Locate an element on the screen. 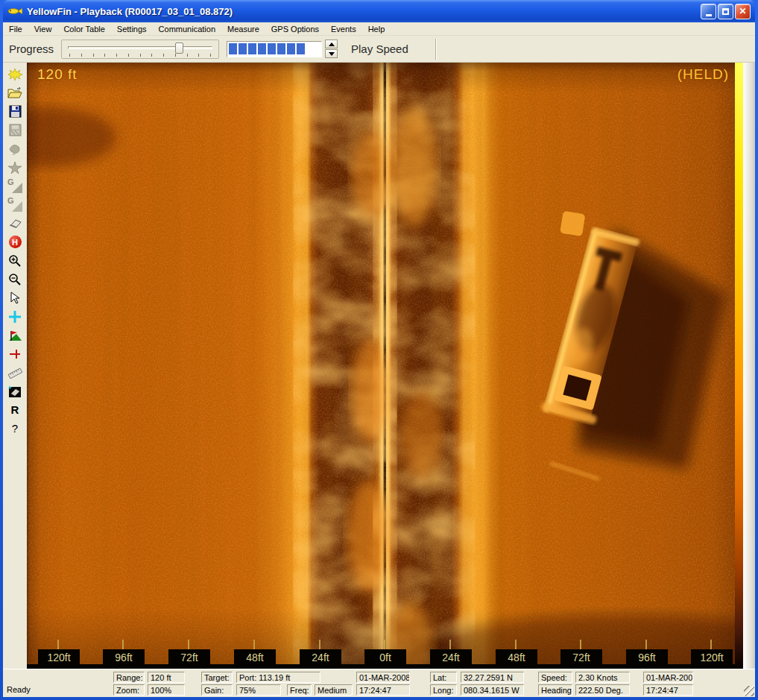  menu-measure: Measure is located at coordinates (243, 29).